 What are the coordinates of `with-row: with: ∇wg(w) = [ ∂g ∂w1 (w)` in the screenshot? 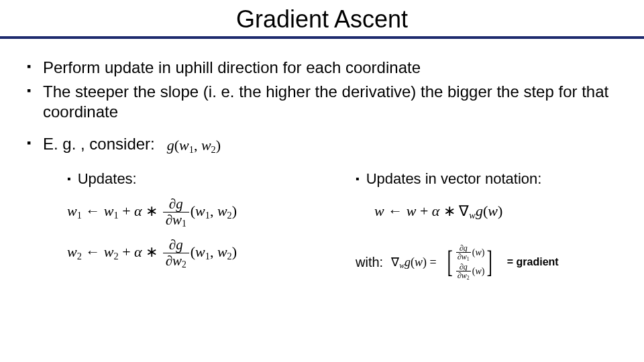 It's located at (486, 263).